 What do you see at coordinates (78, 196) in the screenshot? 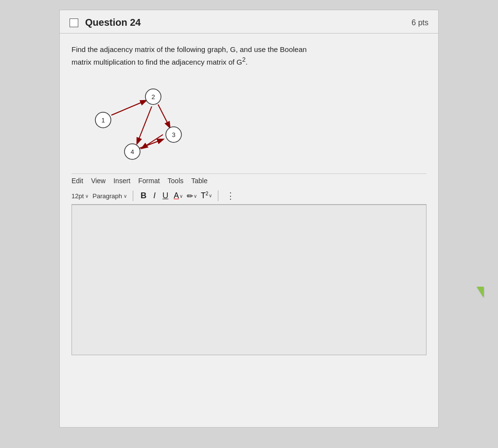
I see `font-size-value: 12pt` at bounding box center [78, 196].